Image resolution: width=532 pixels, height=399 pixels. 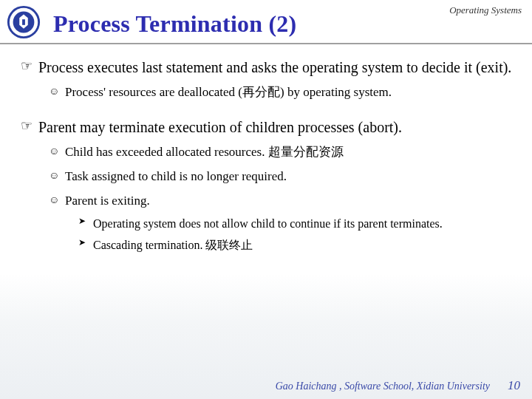 What do you see at coordinates (24, 22) in the screenshot?
I see `university-logo` at bounding box center [24, 22].